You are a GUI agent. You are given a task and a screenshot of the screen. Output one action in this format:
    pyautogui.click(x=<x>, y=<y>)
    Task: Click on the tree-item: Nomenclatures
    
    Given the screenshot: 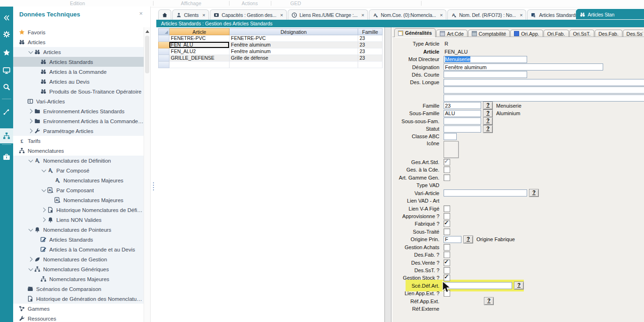 What is the action you would take?
    pyautogui.click(x=78, y=150)
    